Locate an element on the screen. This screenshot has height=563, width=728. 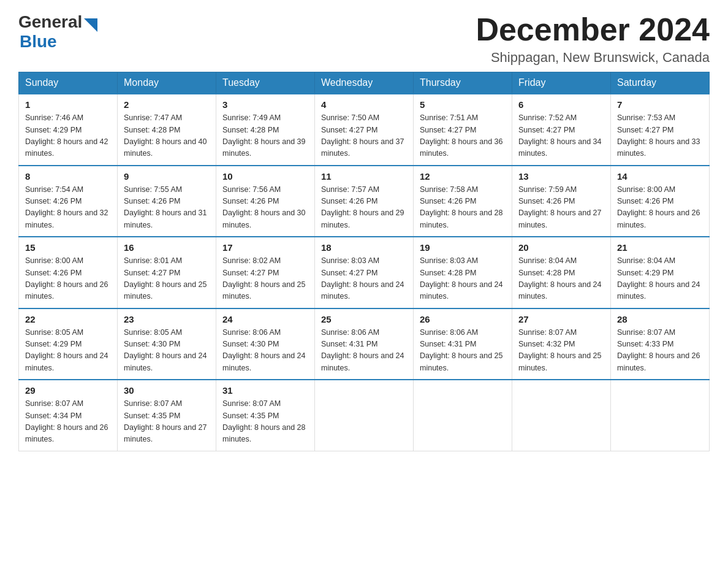
day-info: Sunrise: 8:00 AMSunset: 4:26 PMDaylight:… is located at coordinates (68, 279).